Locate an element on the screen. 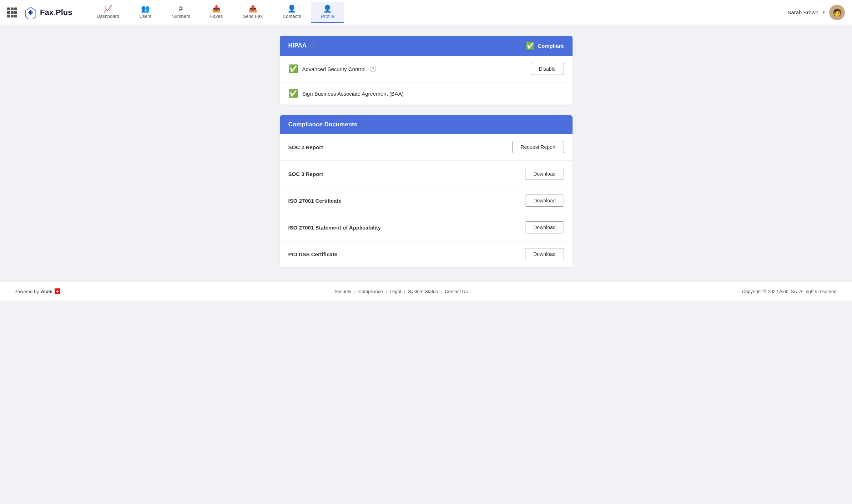 Image resolution: width=852 pixels, height=504 pixels. baa-check-icon: ✅ is located at coordinates (293, 94).